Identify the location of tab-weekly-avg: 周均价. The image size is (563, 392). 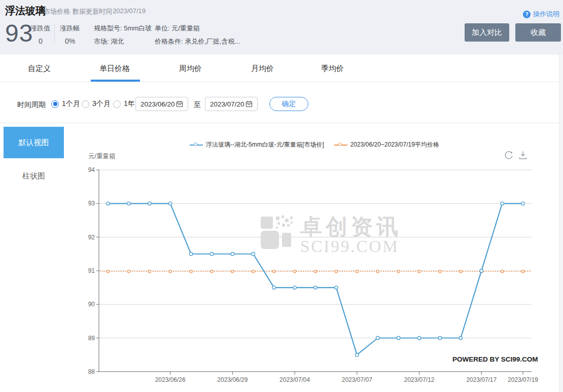
(191, 69).